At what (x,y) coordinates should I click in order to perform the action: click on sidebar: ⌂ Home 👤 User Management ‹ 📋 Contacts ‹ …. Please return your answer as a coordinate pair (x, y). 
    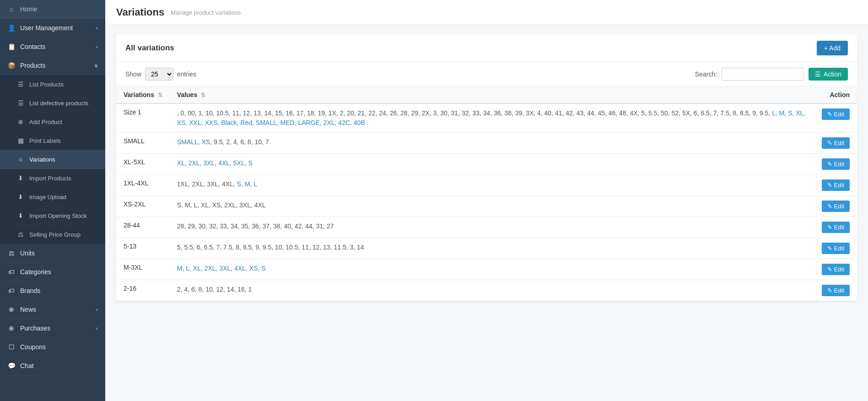
    Looking at the image, I should click on (53, 200).